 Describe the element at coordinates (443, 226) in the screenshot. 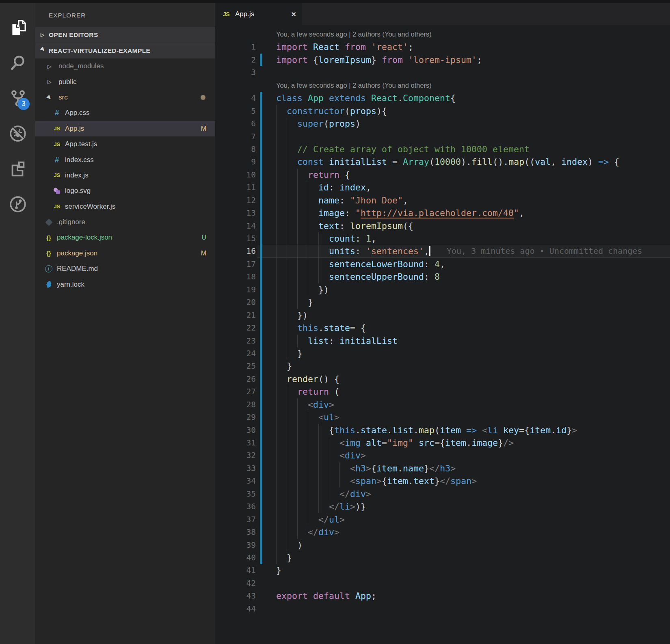

I see `code-line-14: 14text: loremIpsum({` at that location.